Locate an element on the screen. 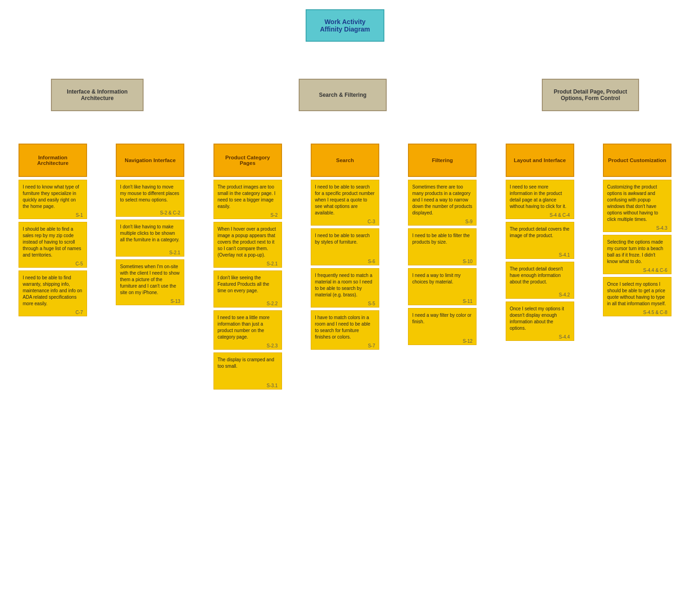 The width and height of the screenshot is (690, 616). cat-col-layout: Layout and Interface I need to see more … is located at coordinates (540, 267).